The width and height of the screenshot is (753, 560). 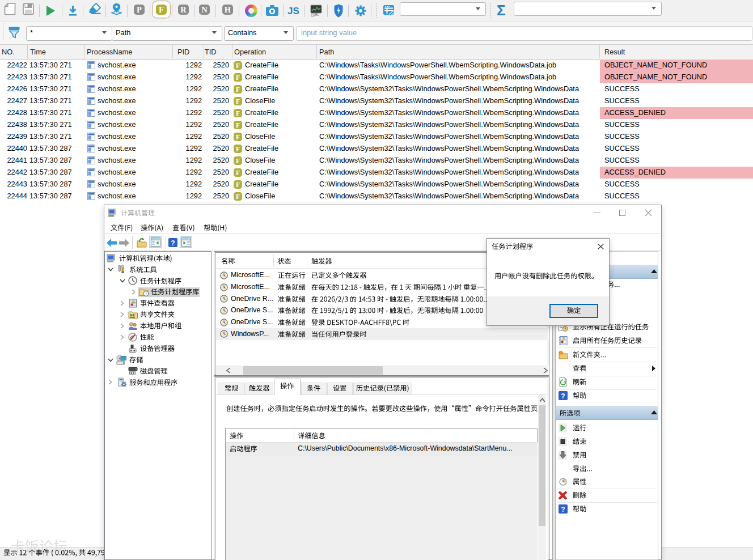 What do you see at coordinates (228, 10) in the screenshot?
I see `svg-text: H` at bounding box center [228, 10].